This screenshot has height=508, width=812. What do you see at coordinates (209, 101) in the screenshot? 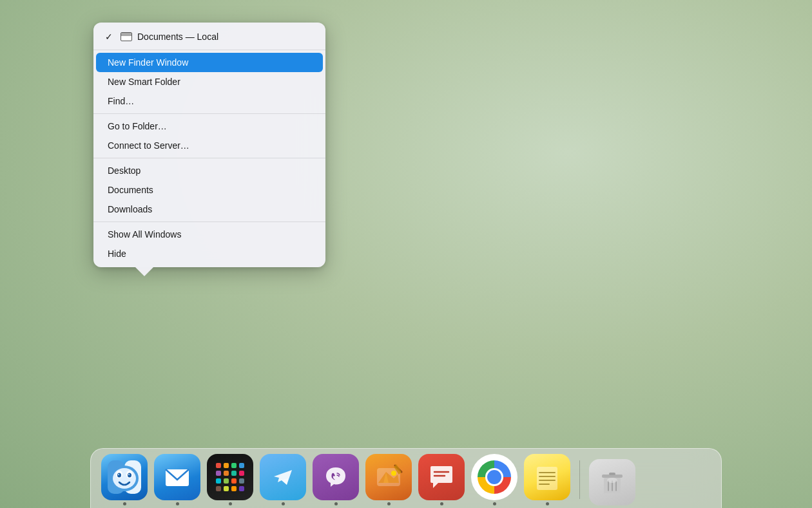
I see `menu-item-find: Find…` at bounding box center [209, 101].